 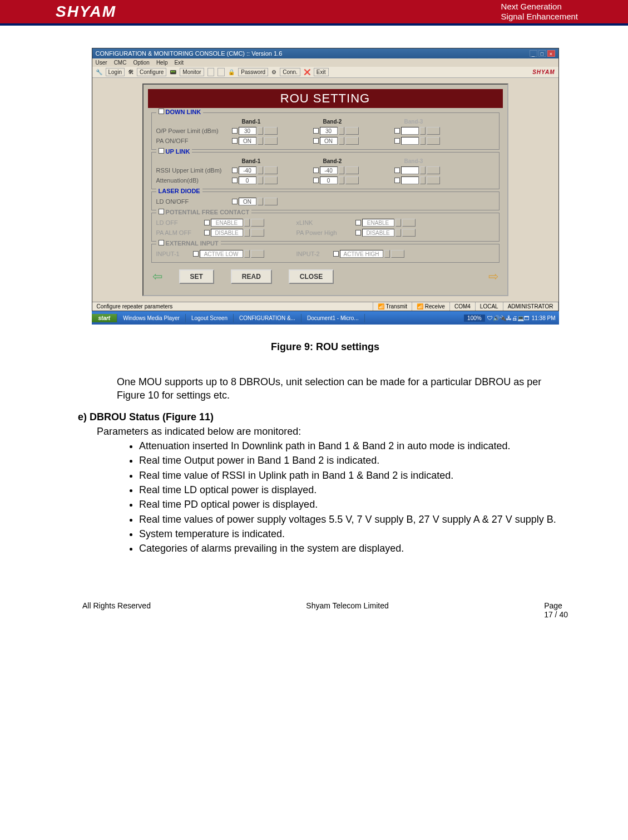 What do you see at coordinates (235, 131) in the screenshot?
I see `dl-r1b1-check` at bounding box center [235, 131].